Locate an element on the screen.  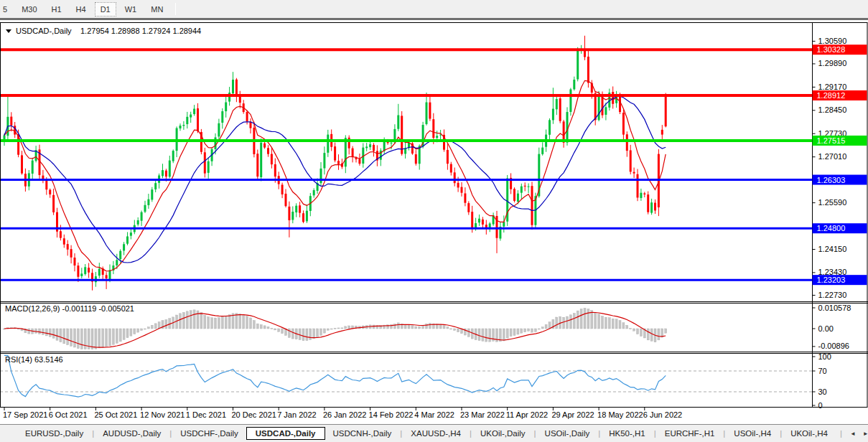
svg-text: 1.27010 is located at coordinates (833, 156).